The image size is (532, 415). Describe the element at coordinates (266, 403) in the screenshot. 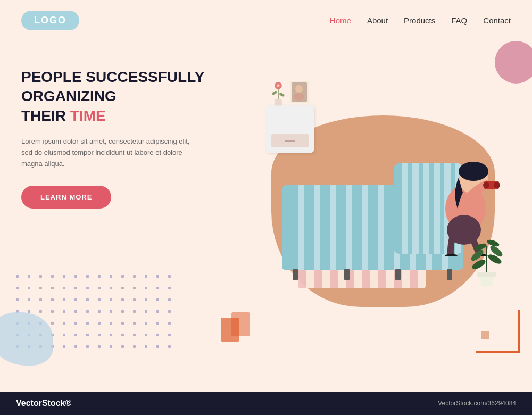

I see `footer: VectorStock® VectorStock.com/36294084` at that location.